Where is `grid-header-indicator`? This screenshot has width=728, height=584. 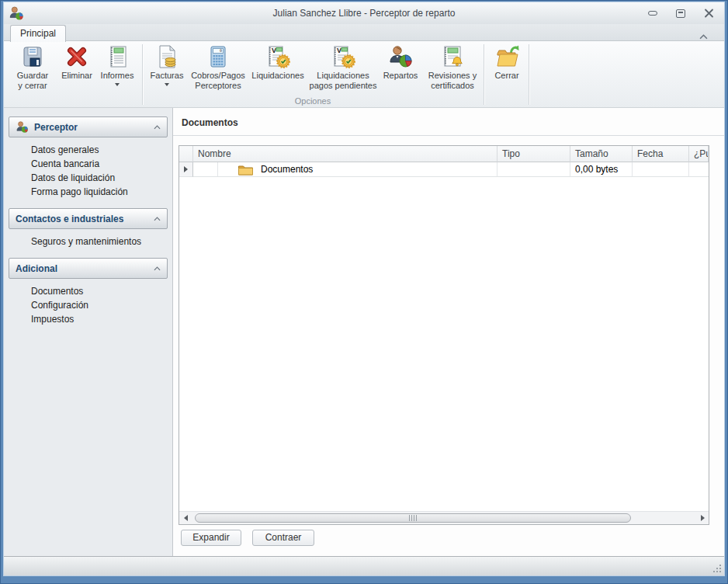
grid-header-indicator is located at coordinates (186, 154).